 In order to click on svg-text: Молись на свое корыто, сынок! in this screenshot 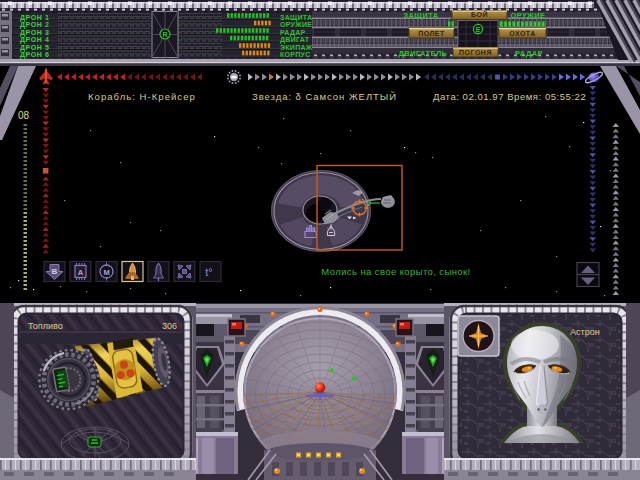, I will do `click(396, 272)`.